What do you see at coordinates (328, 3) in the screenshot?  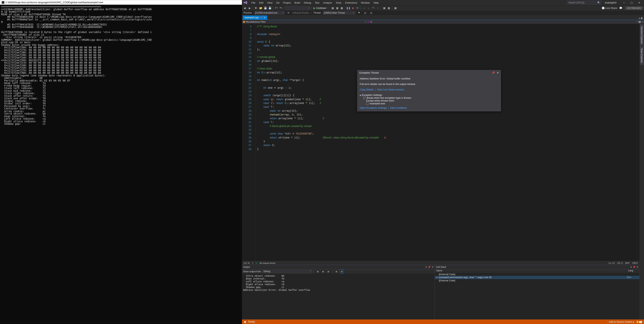 I see `menu-analyze: Analyze` at bounding box center [328, 3].